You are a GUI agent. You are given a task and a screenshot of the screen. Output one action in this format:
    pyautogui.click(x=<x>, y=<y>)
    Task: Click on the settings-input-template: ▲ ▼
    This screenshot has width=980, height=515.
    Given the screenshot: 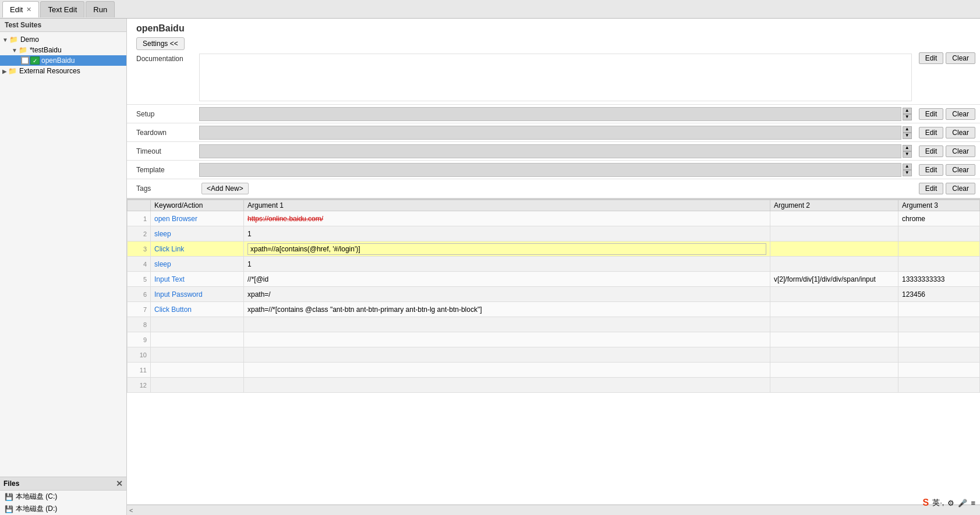 What is the action you would take?
    pyautogui.click(x=556, y=170)
    